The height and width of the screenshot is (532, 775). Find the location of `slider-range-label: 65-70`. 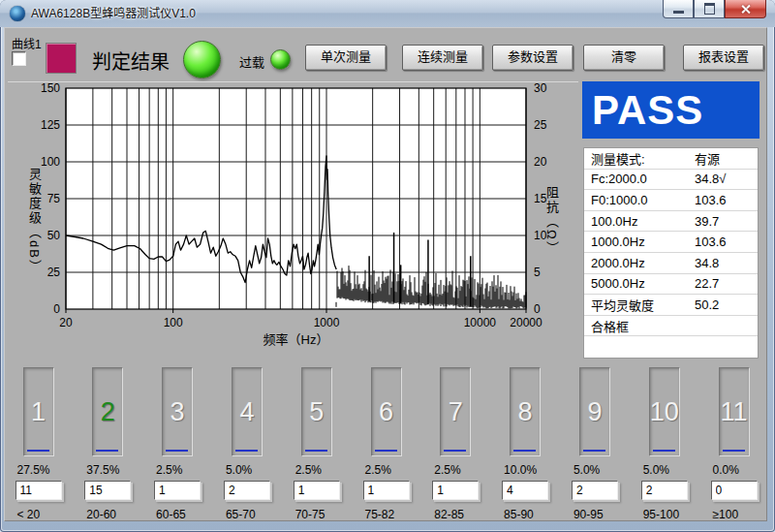

slider-range-label: 65-70 is located at coordinates (260, 515).